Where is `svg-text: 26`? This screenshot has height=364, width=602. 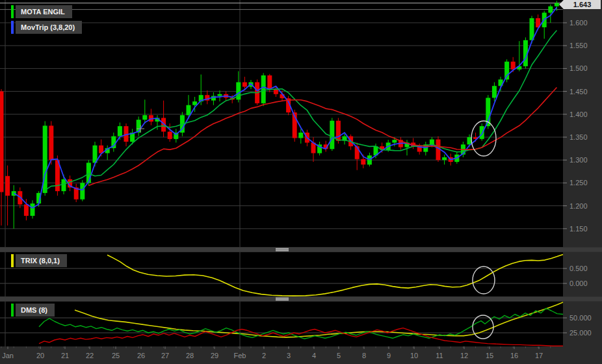 svg-text: 26 is located at coordinates (141, 356).